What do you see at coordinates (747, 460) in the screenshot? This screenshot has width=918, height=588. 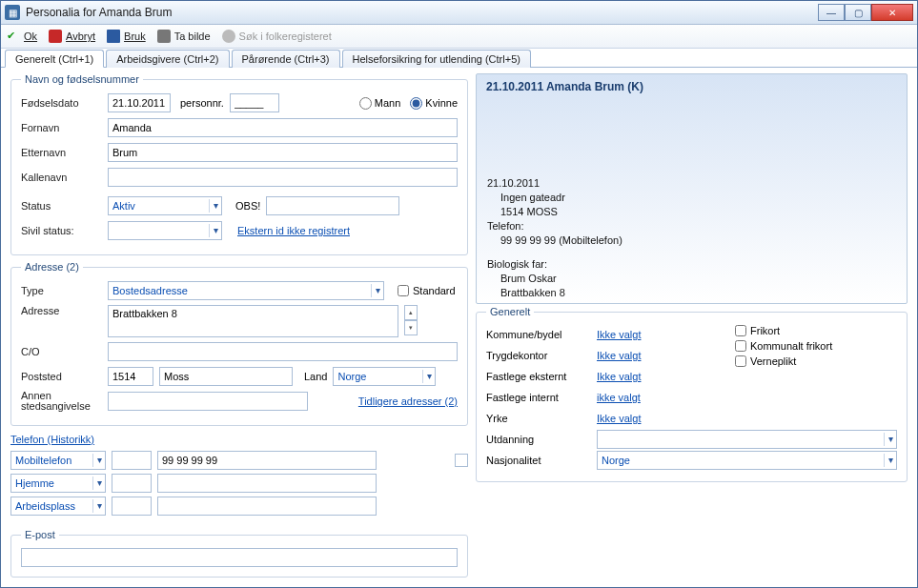 I see `nasj-combo: Norge` at bounding box center [747, 460].